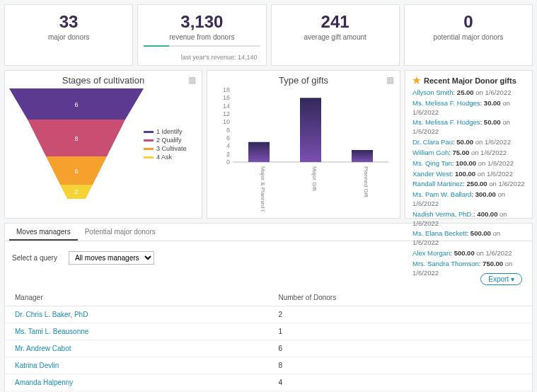 Image resolution: width=537 pixels, height=392 pixels. What do you see at coordinates (430, 153) in the screenshot?
I see `gift-donor-link: William Goh` at bounding box center [430, 153].